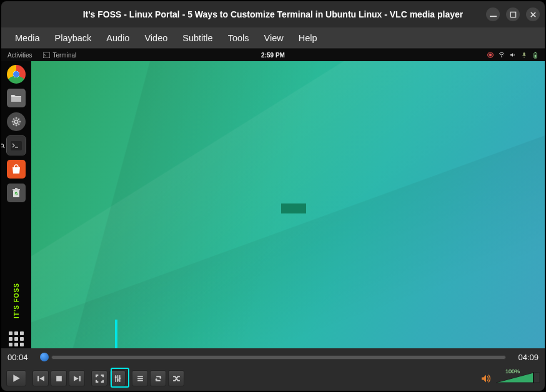 The width and height of the screenshot is (546, 392). Describe the element at coordinates (99, 378) in the screenshot. I see `fullscreen-button` at that location.